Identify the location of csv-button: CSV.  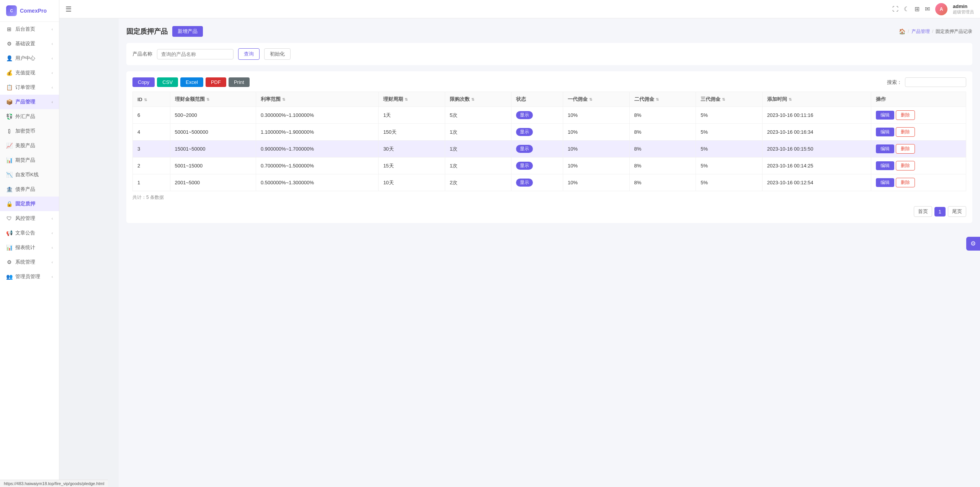
(168, 82).